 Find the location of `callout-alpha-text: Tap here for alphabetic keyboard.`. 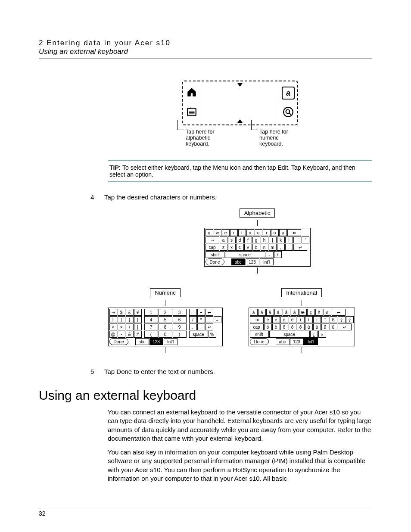

callout-alpha-text: Tap here for alphabetic keyboard. is located at coordinates (207, 138).